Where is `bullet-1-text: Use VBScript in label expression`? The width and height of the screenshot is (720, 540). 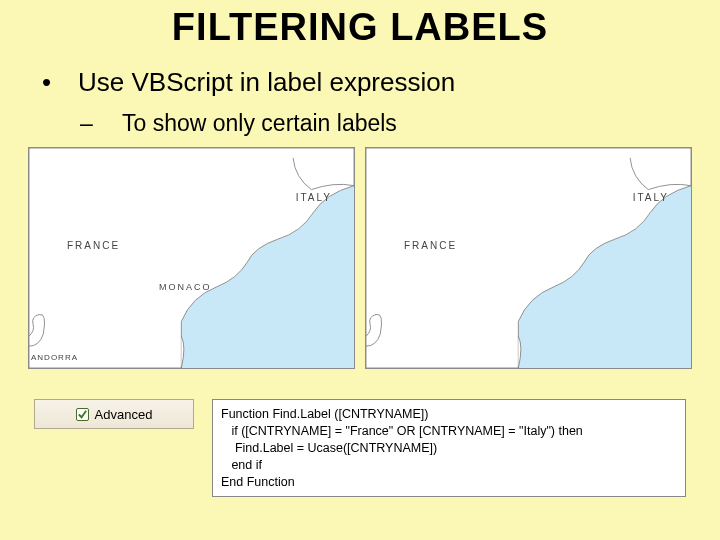
bullet-1-text: Use VBScript in label expression is located at coordinates (266, 82).